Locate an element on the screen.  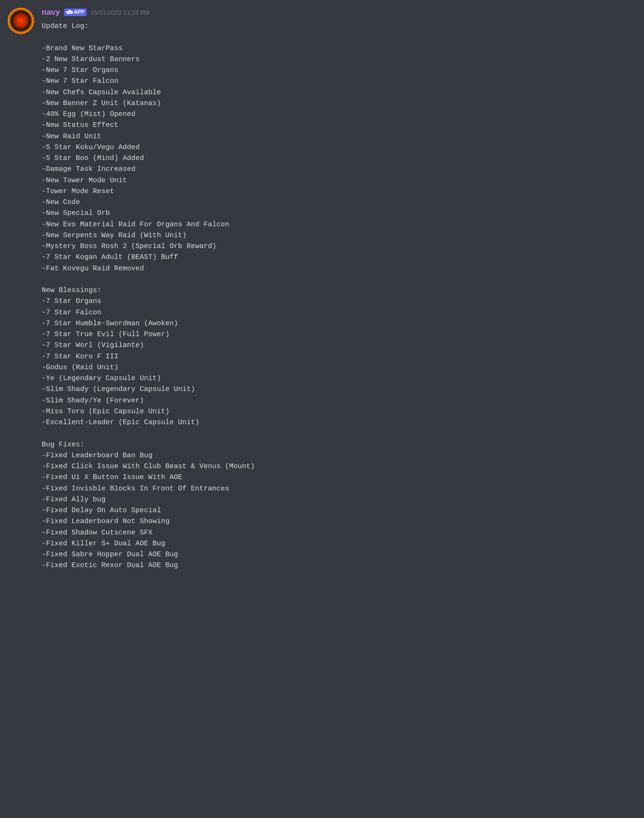
username: navy is located at coordinates (51, 12).